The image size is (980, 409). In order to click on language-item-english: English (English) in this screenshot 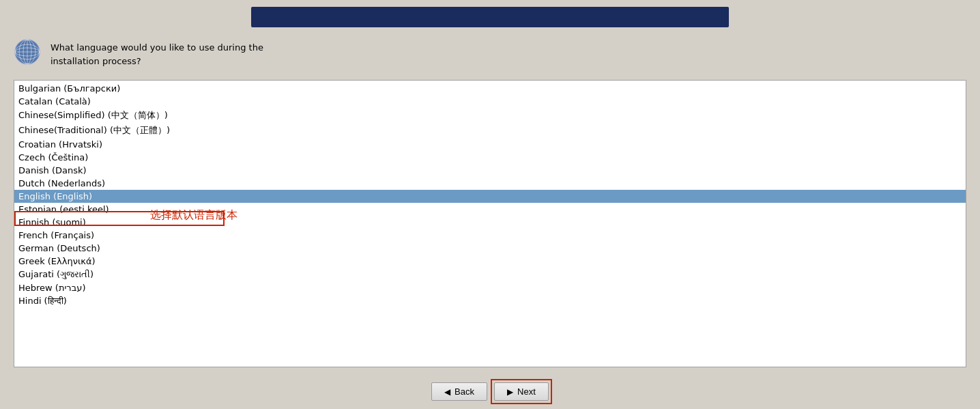, I will do `click(490, 197)`.